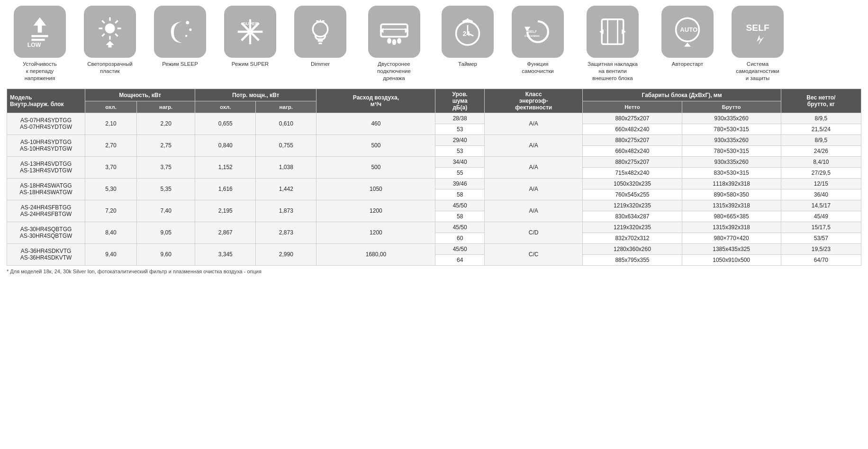 The image size is (868, 449). I want to click on icon-label-dual-drain: Двусторонееподключениедренажа, so click(394, 71).